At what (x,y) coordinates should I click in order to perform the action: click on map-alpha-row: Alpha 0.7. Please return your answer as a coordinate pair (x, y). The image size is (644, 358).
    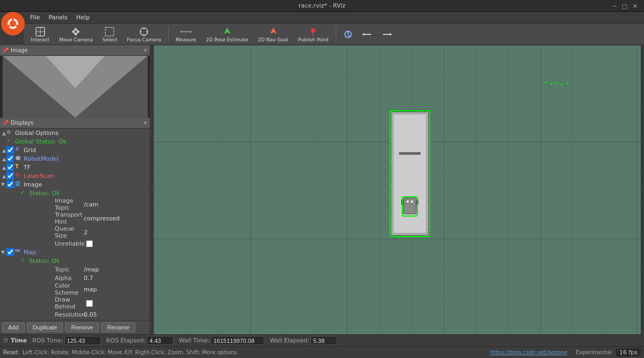
    Looking at the image, I should click on (75, 278).